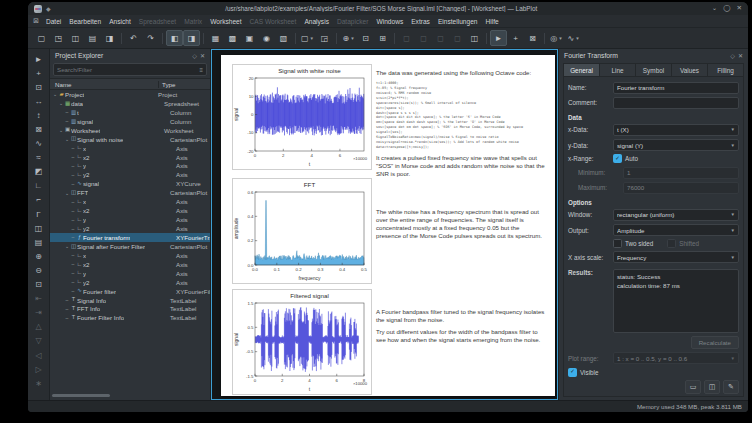  What do you see at coordinates (130, 122) in the screenshot?
I see `tree-row: –▥signalColumn` at bounding box center [130, 122].